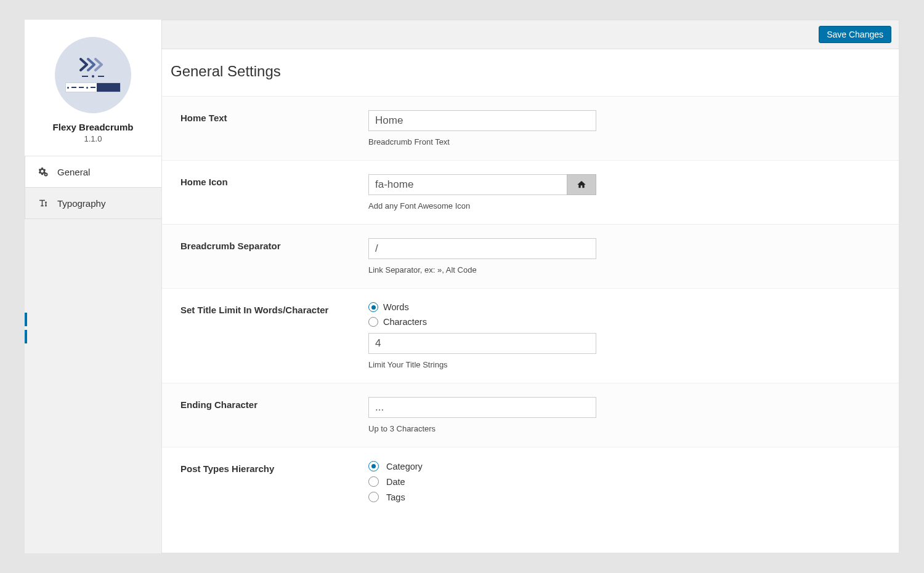  Describe the element at coordinates (482, 428) in the screenshot. I see `field-description: Up to 3 Characters` at that location.